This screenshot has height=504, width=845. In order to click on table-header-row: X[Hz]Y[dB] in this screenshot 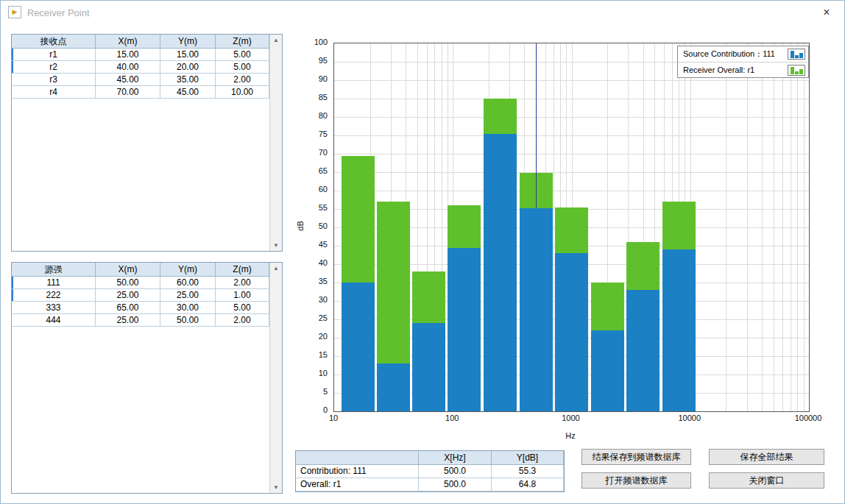, I will do `click(430, 458)`.